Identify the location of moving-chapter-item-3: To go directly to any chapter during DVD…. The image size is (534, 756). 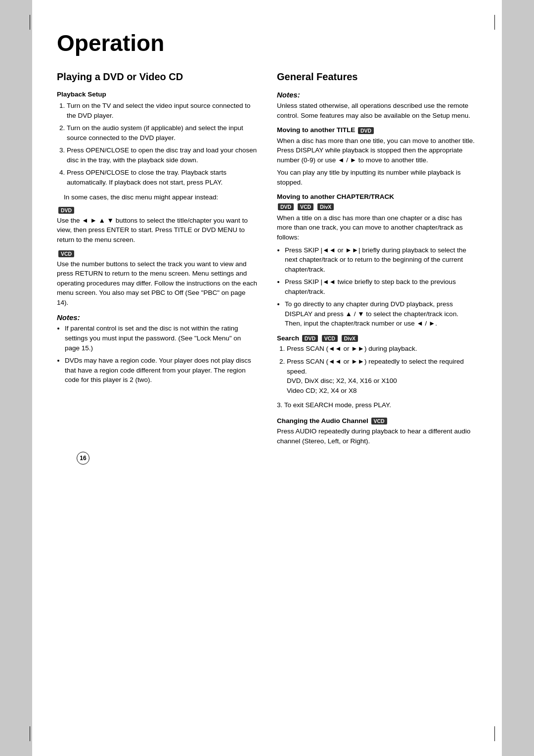
(381, 314).